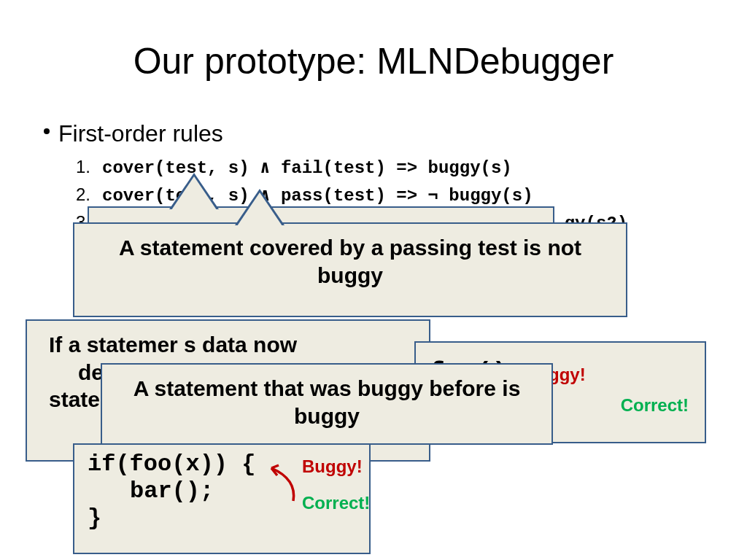 The width and height of the screenshot is (747, 560). What do you see at coordinates (333, 467) in the screenshot?
I see `buggy-label: Buggy!` at bounding box center [333, 467].